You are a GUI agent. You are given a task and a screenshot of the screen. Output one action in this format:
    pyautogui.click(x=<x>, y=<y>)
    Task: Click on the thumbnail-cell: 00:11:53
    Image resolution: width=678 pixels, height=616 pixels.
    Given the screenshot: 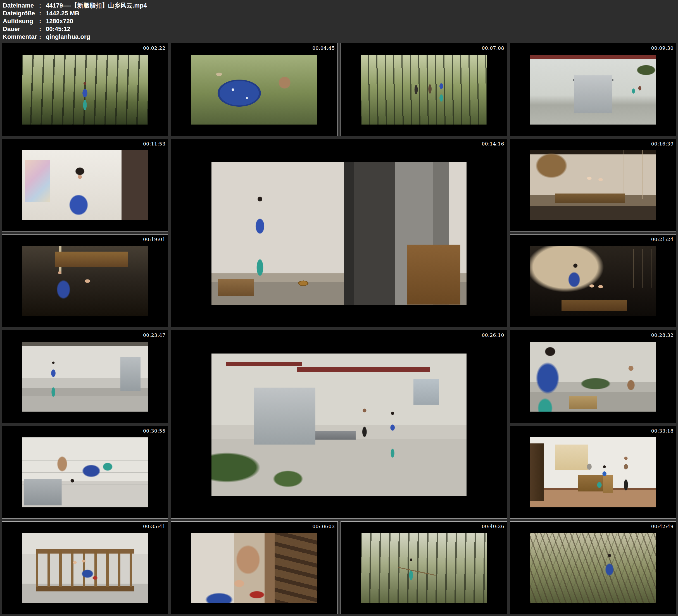 What is the action you would take?
    pyautogui.click(x=85, y=185)
    